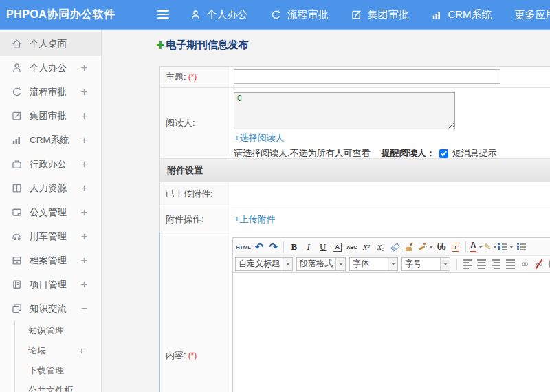 The image size is (550, 392). Describe the element at coordinates (185, 171) in the screenshot. I see `attachment-section-title: 附件设置` at that location.